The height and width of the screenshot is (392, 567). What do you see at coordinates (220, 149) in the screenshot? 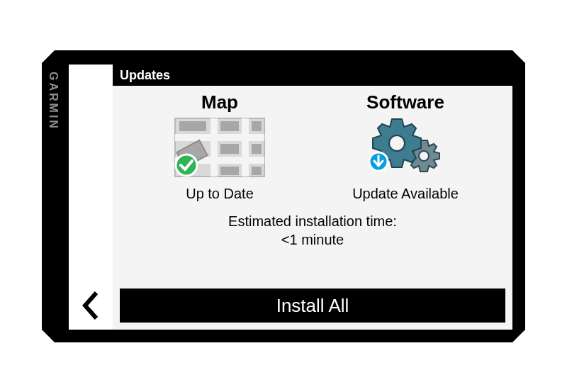
I see `map-icon` at bounding box center [220, 149].